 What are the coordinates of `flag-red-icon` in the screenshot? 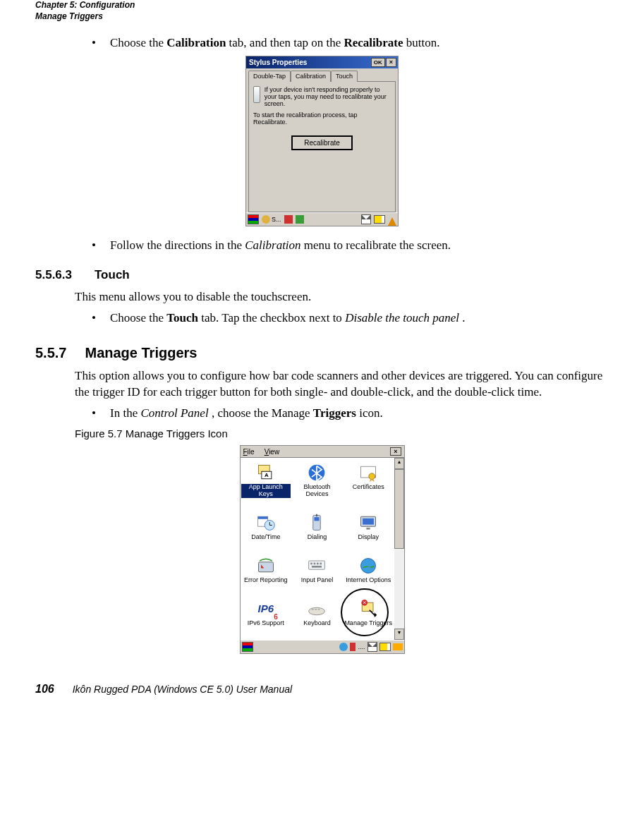 It's located at (288, 219).